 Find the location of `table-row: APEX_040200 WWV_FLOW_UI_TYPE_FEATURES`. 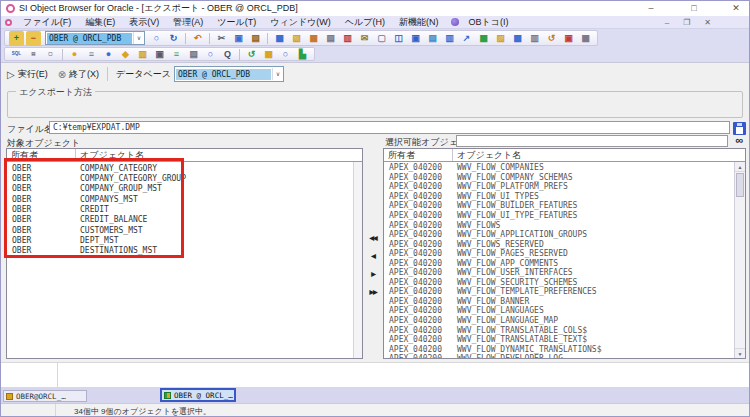

table-row: APEX_040200 WWV_FLOW_UI_TYPE_FEATURES is located at coordinates (564, 216).